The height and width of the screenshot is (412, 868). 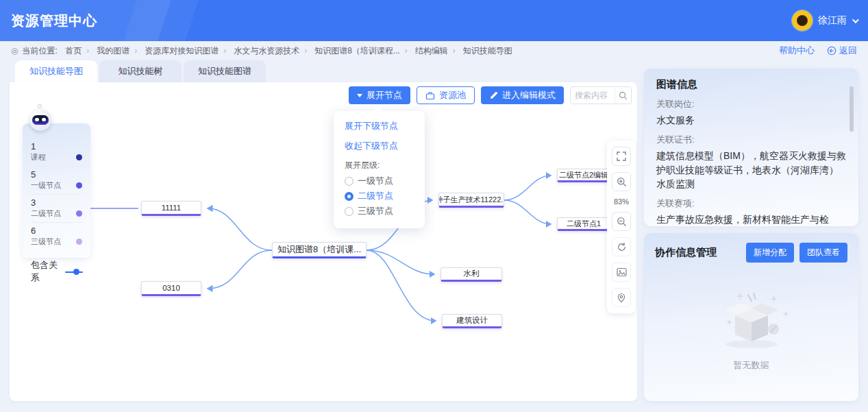 I want to click on relation-arrow-icon, so click(x=74, y=271).